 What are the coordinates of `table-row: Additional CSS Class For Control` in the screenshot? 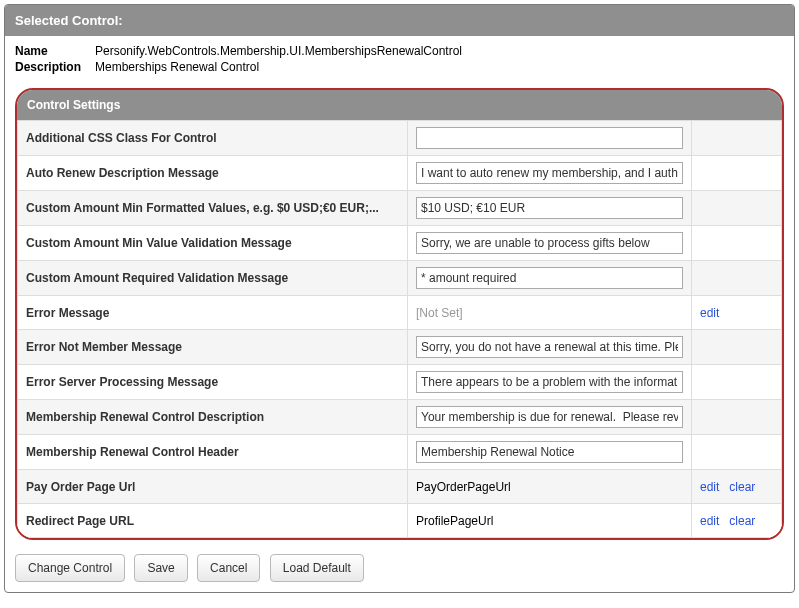 It's located at (400, 138).